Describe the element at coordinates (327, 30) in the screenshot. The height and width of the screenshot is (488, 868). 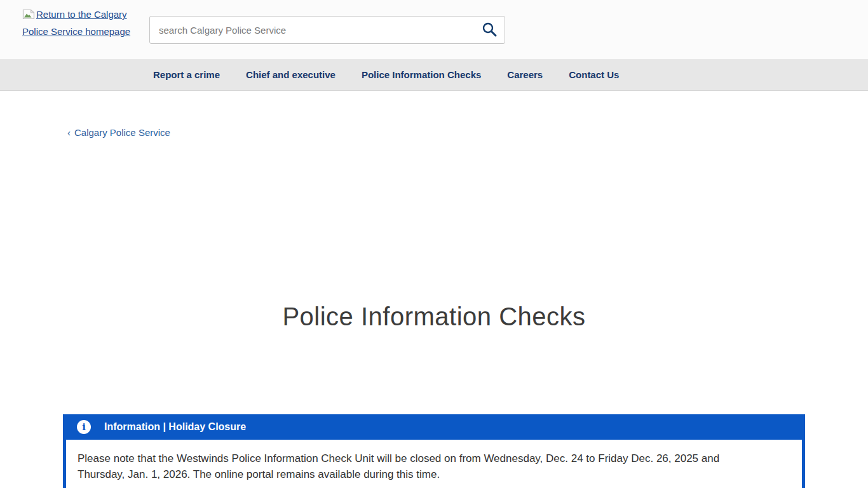
I see `site-search` at that location.